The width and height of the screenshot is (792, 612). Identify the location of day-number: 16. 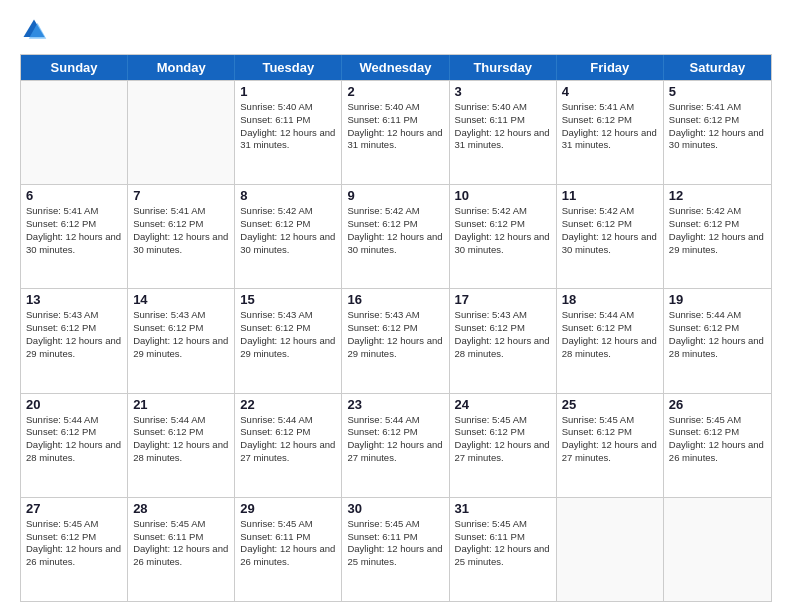
(395, 300).